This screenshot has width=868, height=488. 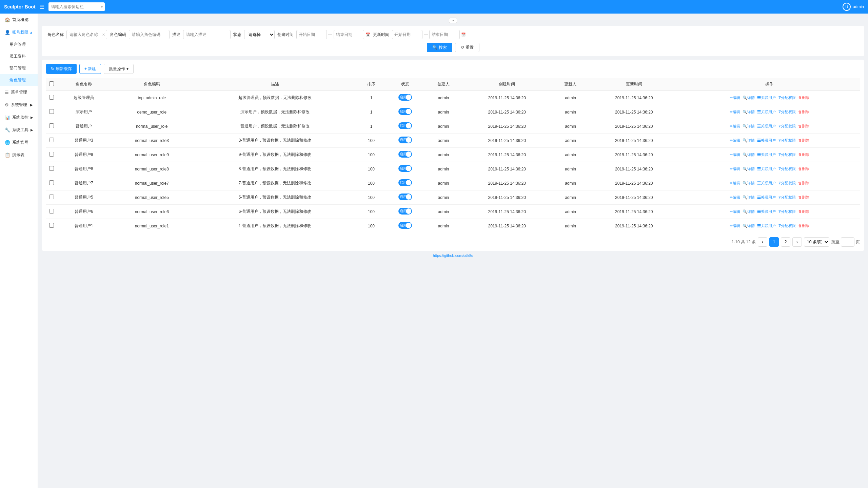 What do you see at coordinates (445, 35) in the screenshot?
I see `update-time-end` at bounding box center [445, 35].